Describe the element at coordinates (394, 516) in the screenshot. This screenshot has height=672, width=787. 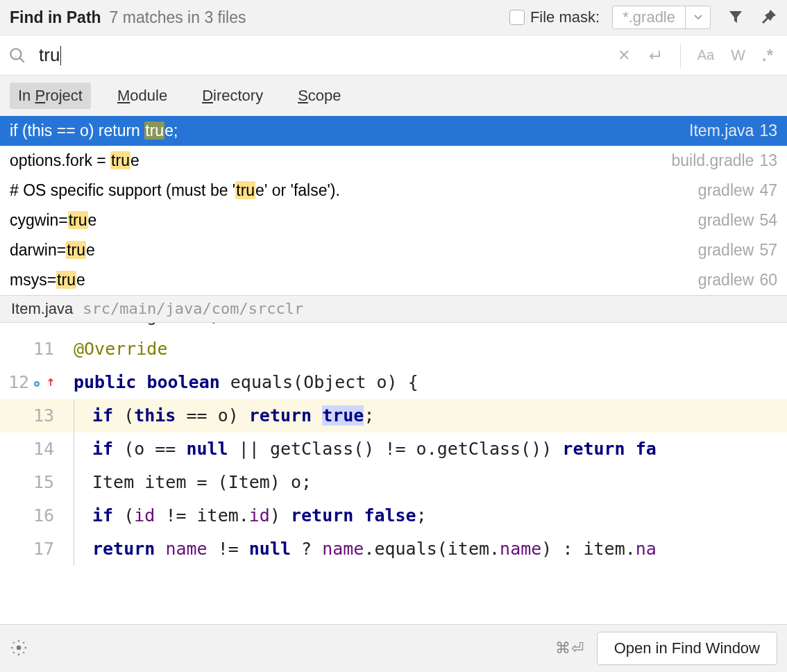
I see `code-line: 16if (id != item.id) return false;` at that location.